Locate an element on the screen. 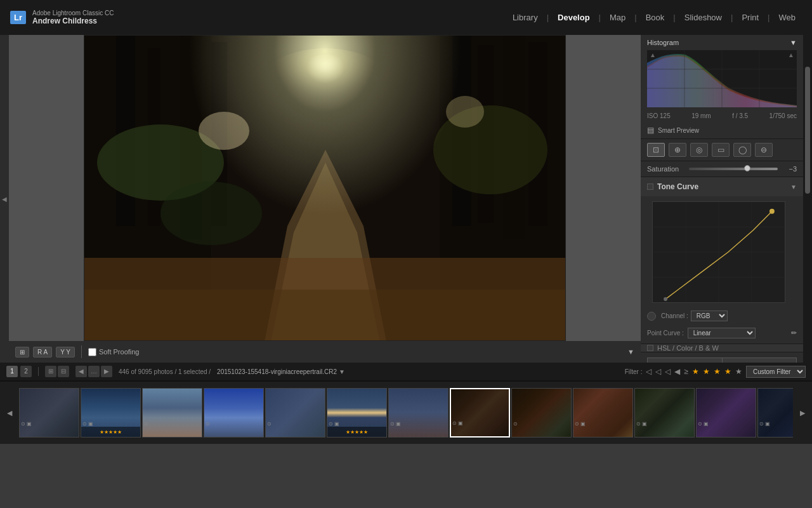 The image size is (812, 508). channel-label: Channel : is located at coordinates (675, 316).